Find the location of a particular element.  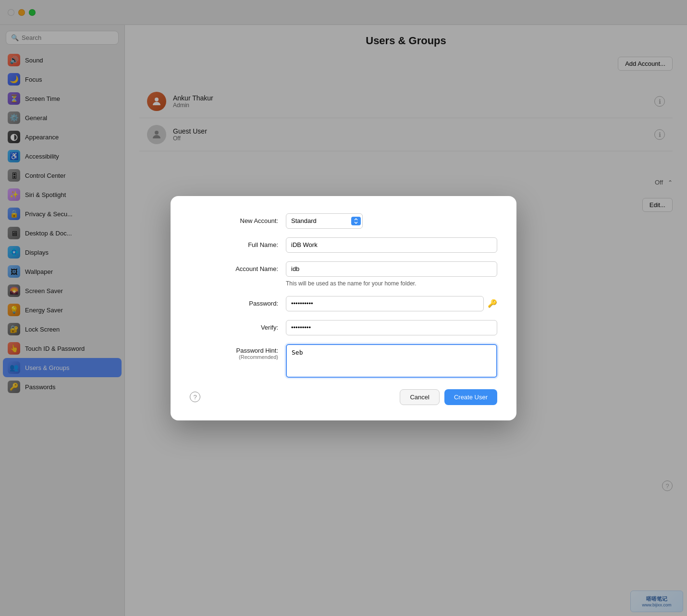

password-hint-label: Password Hint: is located at coordinates (258, 351).